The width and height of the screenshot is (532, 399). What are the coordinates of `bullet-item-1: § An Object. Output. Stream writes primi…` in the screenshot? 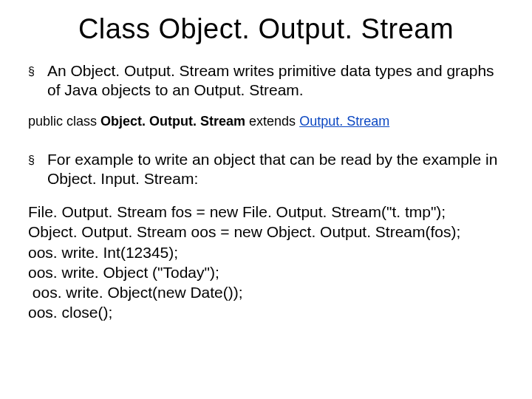 It's located at (266, 81).